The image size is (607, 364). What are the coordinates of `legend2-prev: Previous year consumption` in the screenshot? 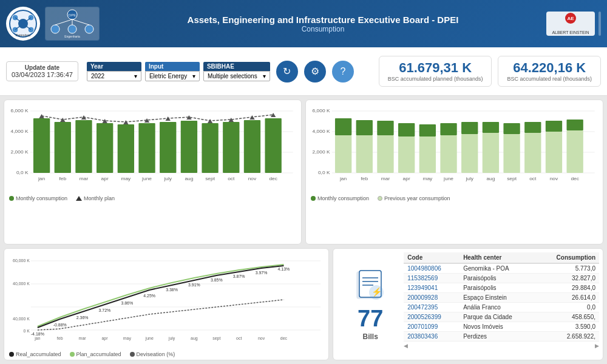 It's located at (414, 198).